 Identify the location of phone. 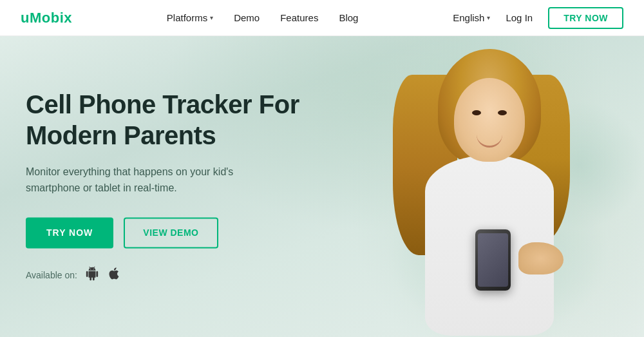
(493, 260).